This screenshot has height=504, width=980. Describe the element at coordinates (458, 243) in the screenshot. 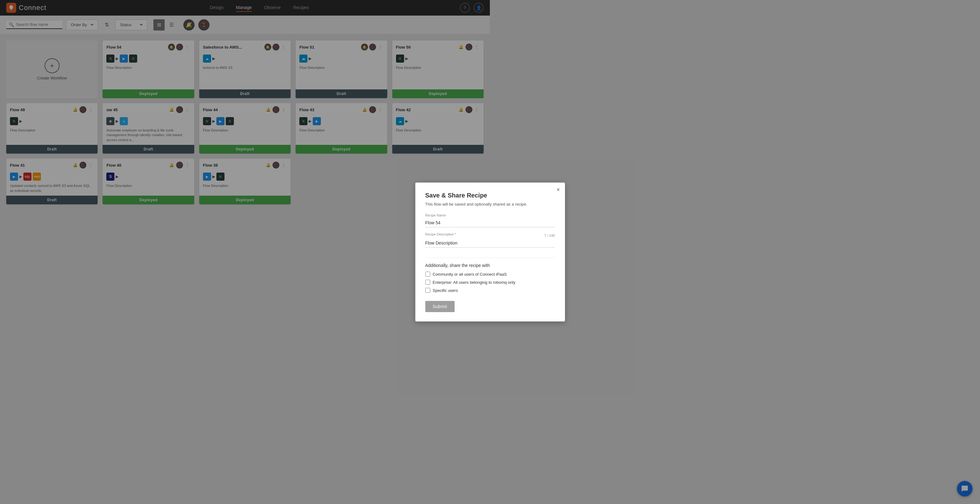

I see `recipe-desc-input` at that location.